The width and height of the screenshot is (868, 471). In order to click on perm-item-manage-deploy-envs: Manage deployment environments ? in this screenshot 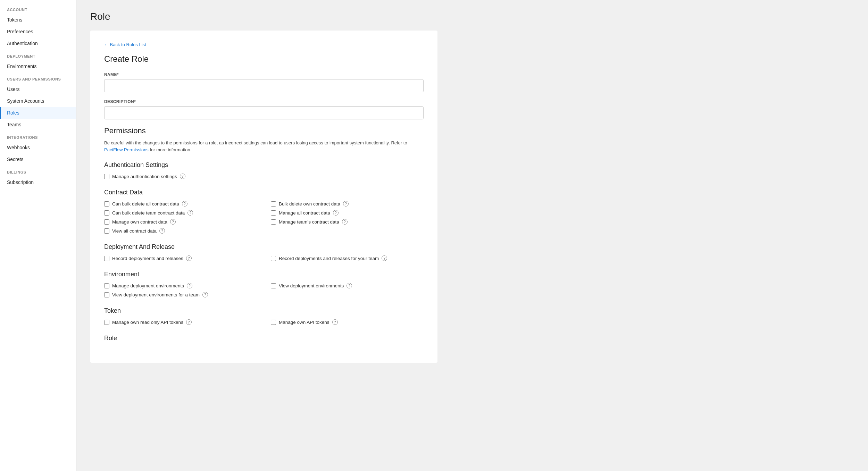, I will do `click(181, 286)`.